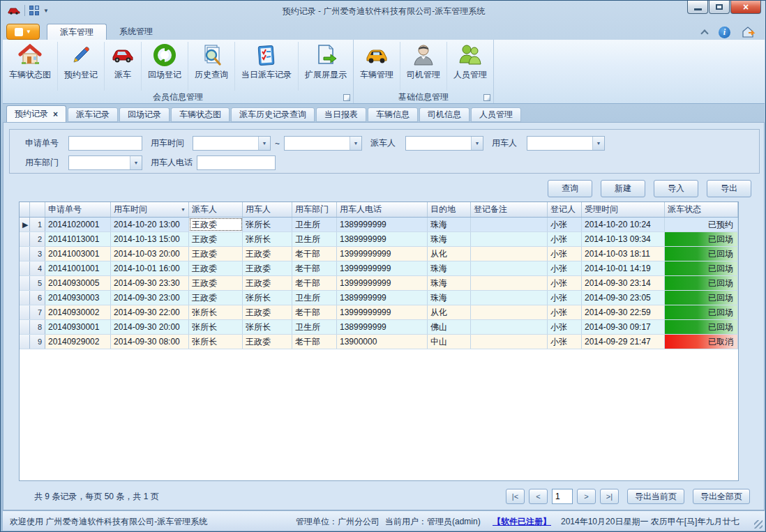  I want to click on tab-daily-report: 当日报表, so click(341, 114).